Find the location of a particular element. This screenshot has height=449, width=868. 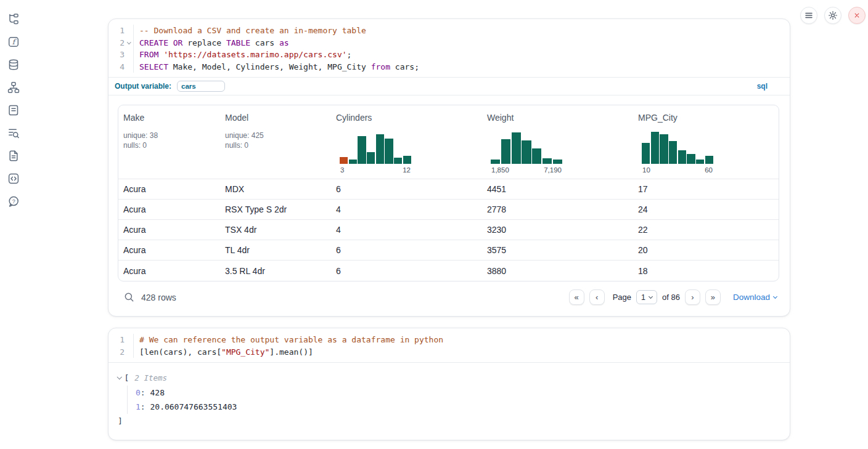

table-cell: 3575 is located at coordinates (557, 250).